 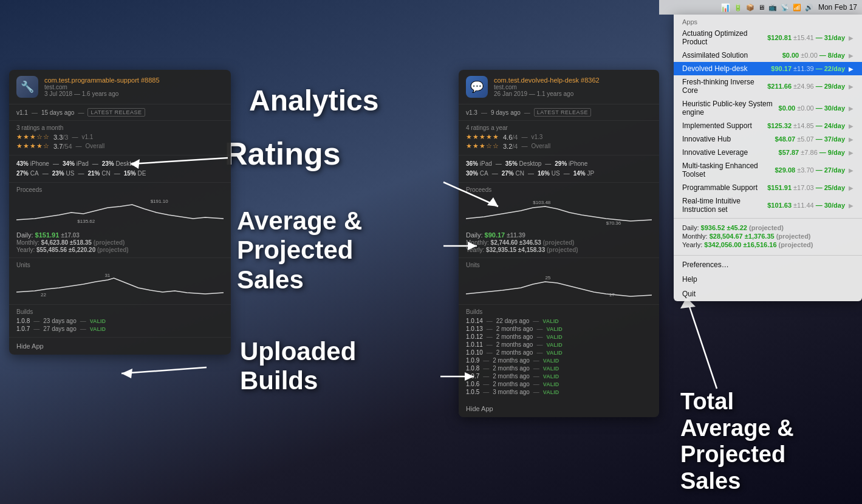 What do you see at coordinates (86, 221) in the screenshot?
I see `svg-text: $135.62` at bounding box center [86, 221].